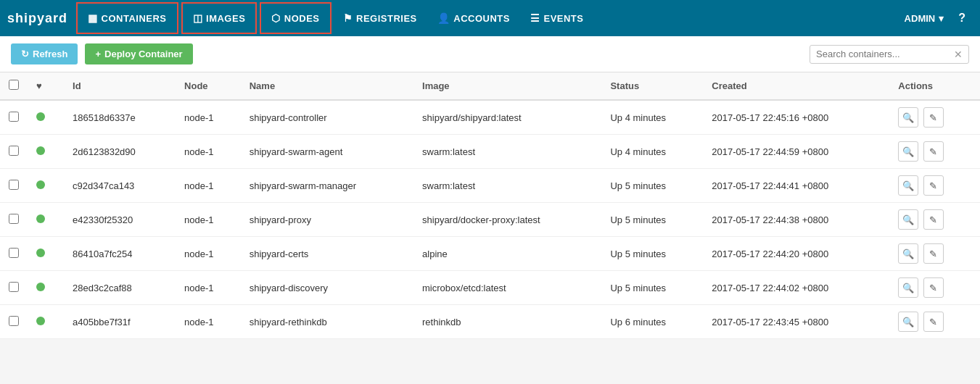 The height and width of the screenshot is (384, 980). Describe the element at coordinates (327, 220) in the screenshot. I see `row-name: shipyard-proxy` at that location.